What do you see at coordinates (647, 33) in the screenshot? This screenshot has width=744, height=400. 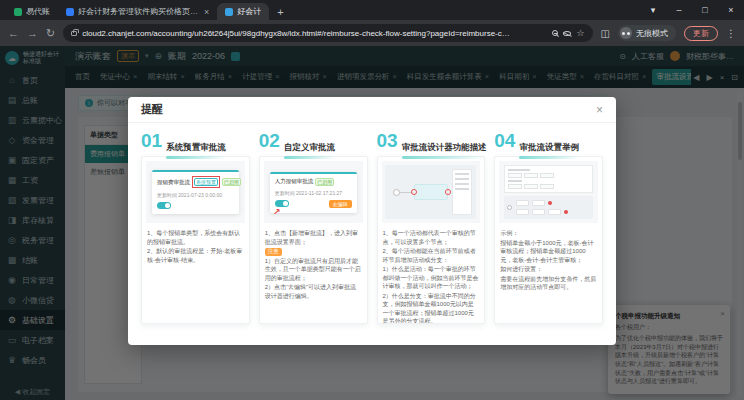 I see `incognito-chip: 无痕模式` at bounding box center [647, 33].